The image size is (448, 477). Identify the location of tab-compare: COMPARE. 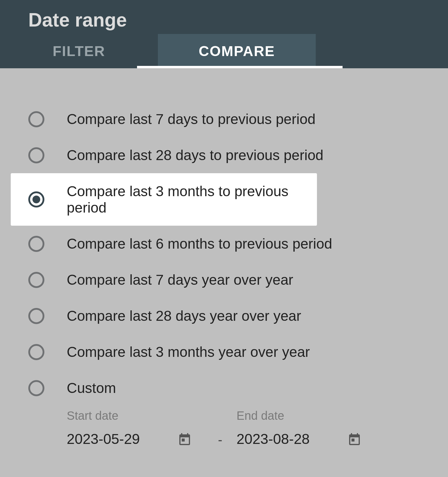
(237, 51).